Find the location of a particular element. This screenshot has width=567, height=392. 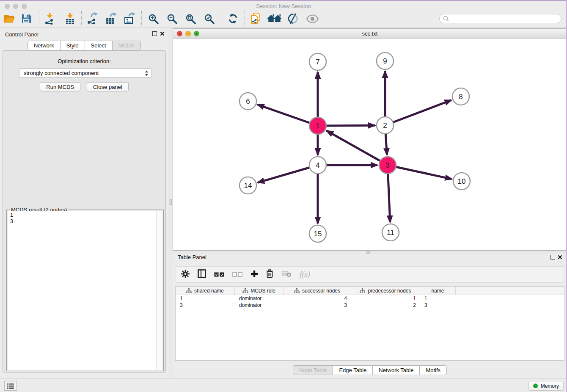

import-network-button is located at coordinates (50, 19).